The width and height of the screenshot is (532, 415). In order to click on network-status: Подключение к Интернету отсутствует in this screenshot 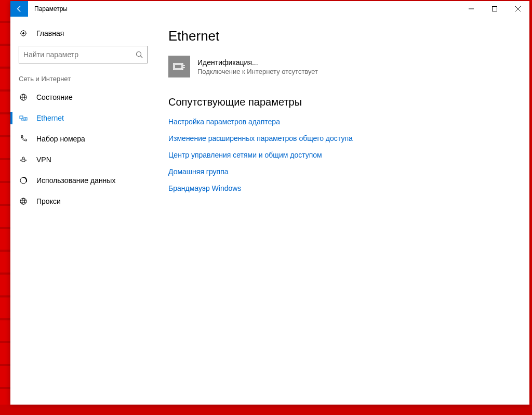, I will do `click(258, 72)`.